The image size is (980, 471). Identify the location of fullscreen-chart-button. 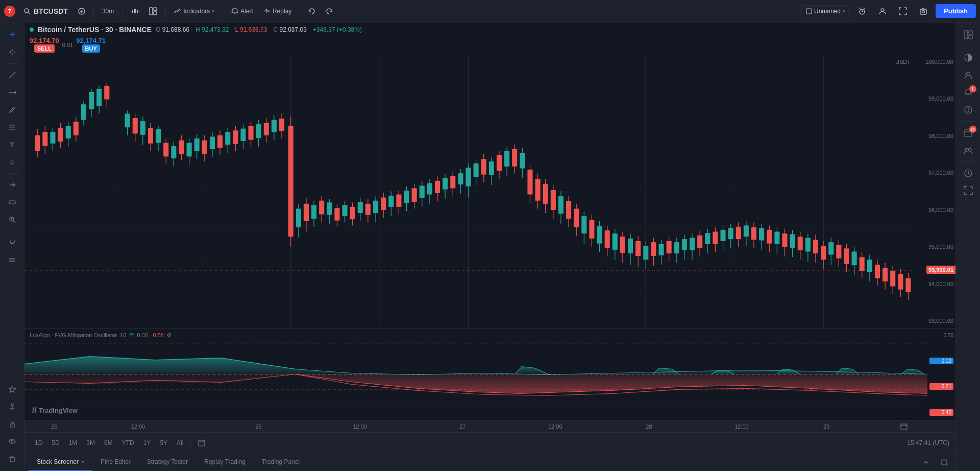
(968, 191).